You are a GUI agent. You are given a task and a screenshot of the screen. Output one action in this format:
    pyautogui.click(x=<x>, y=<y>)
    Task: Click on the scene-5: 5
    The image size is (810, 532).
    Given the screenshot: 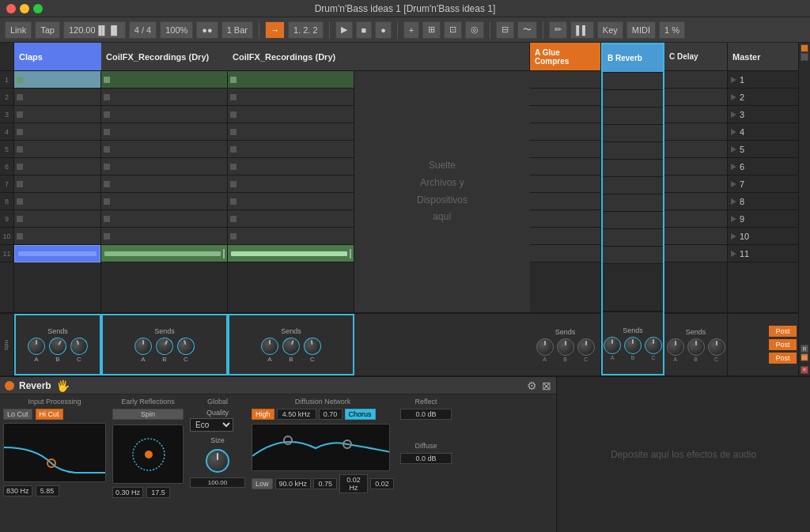 What is the action you would take?
    pyautogui.click(x=763, y=149)
    